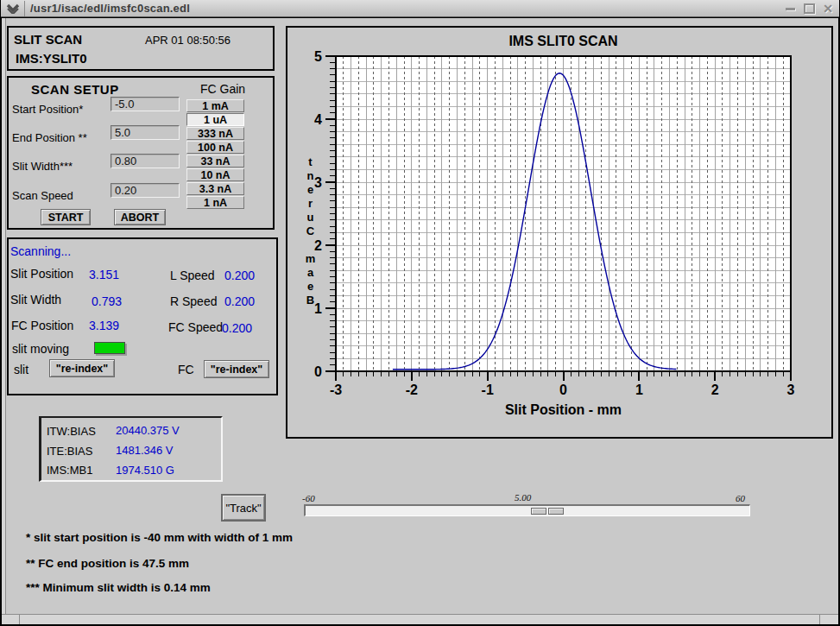 The image size is (840, 626). What do you see at coordinates (790, 9) in the screenshot?
I see `minimize-button` at bounding box center [790, 9].